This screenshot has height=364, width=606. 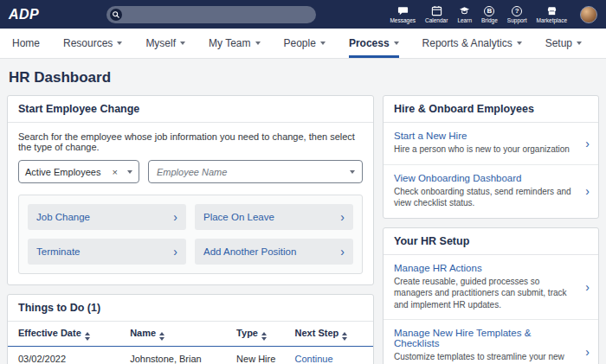 What do you see at coordinates (255, 171) in the screenshot?
I see `employee-name-input` at bounding box center [255, 171].